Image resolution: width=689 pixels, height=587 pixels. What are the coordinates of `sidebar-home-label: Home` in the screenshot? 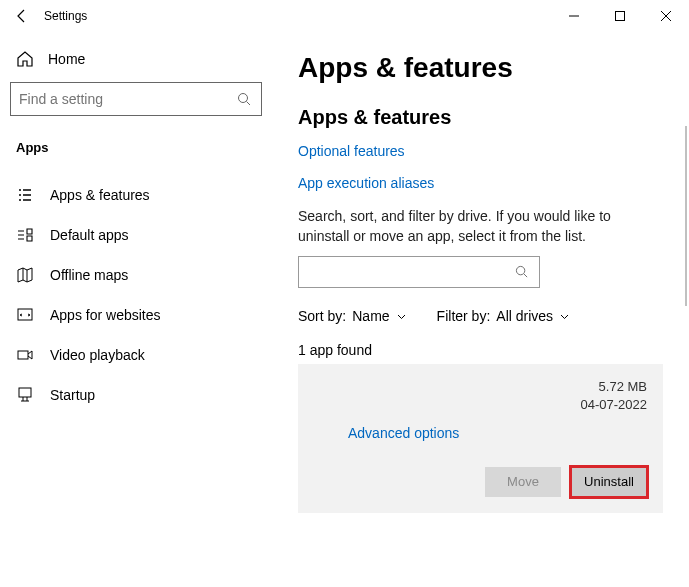 It's located at (66, 59).